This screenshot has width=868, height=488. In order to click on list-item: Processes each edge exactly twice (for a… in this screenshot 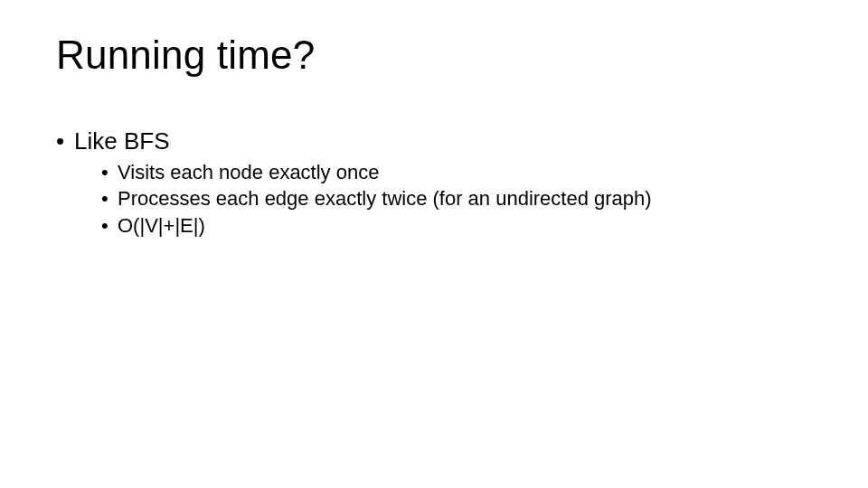, I will do `click(457, 199)`.